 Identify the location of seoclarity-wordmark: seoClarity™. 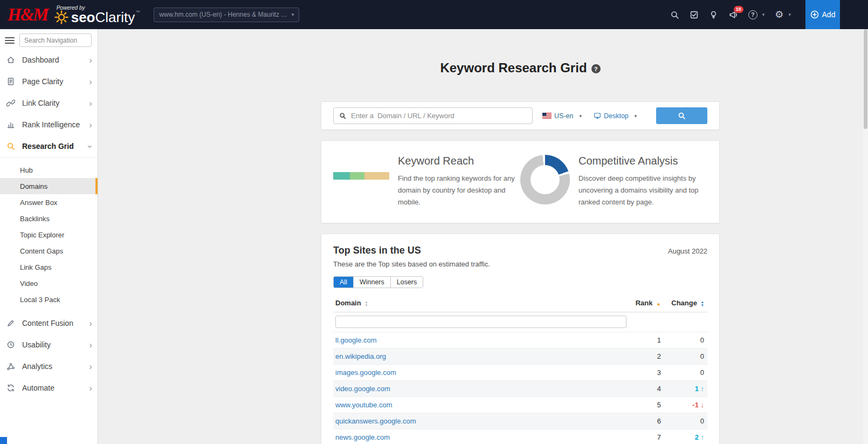
(106, 17).